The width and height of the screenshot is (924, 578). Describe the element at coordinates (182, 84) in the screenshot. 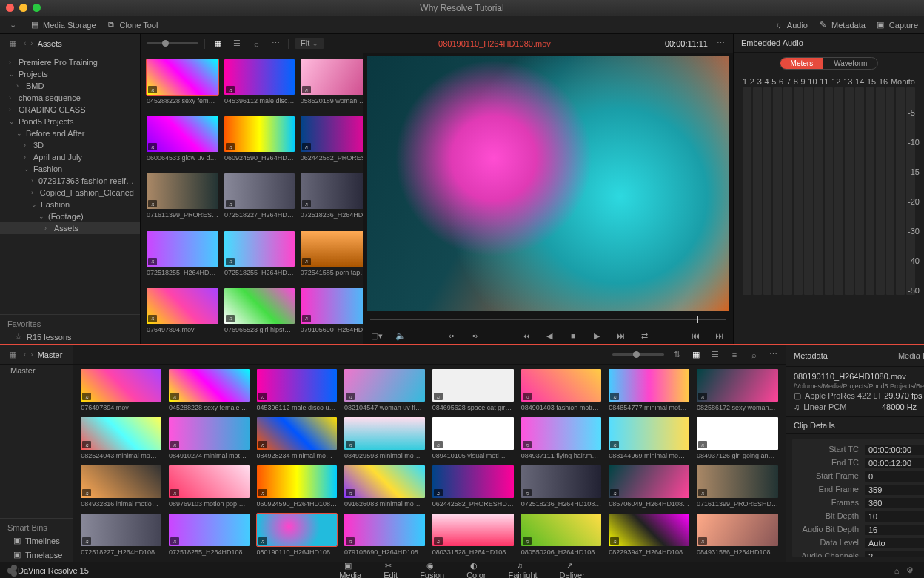

I see `clip-thumbnail: ♫045288228 sexy fem…` at that location.